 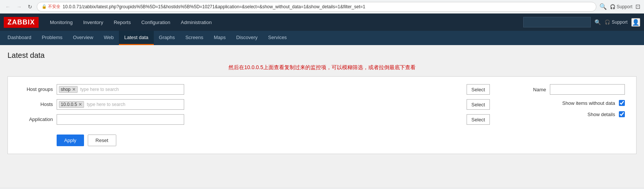 What do you see at coordinates (478, 89) in the screenshot?
I see `host-groups-select-button: Select` at bounding box center [478, 89].